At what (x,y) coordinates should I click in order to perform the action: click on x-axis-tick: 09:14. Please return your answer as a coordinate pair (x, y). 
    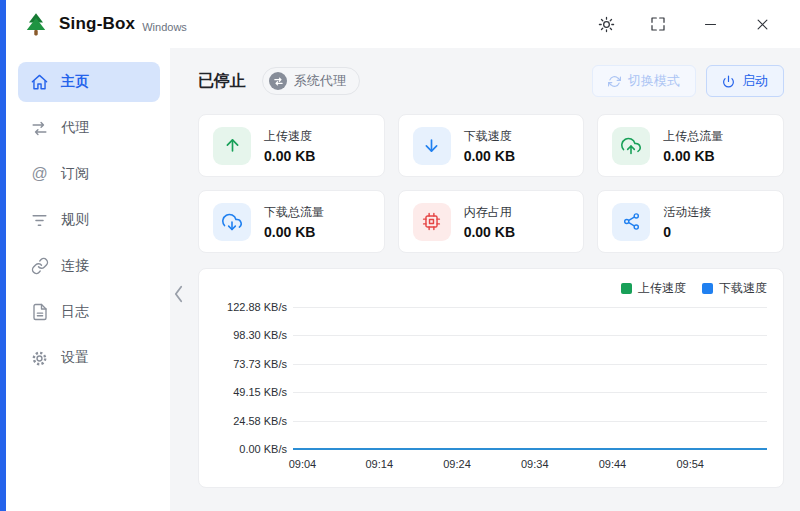
    Looking at the image, I should click on (380, 464).